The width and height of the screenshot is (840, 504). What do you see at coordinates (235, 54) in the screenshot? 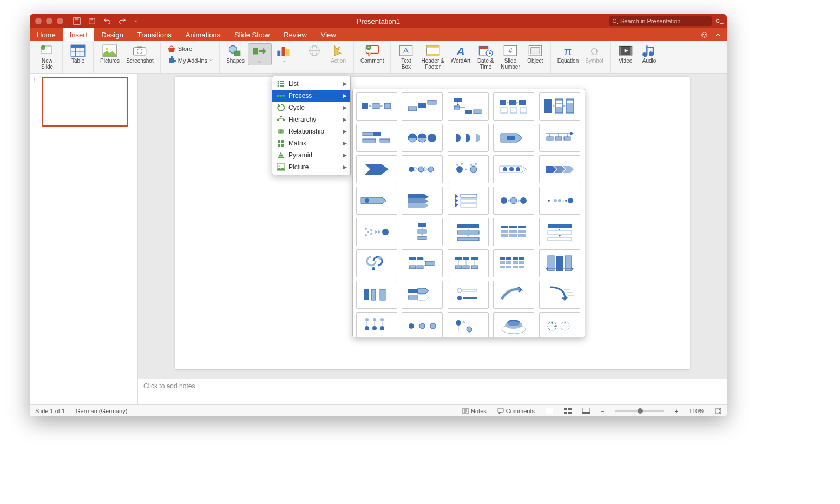
I see `shapes-button: Shapes` at bounding box center [235, 54].